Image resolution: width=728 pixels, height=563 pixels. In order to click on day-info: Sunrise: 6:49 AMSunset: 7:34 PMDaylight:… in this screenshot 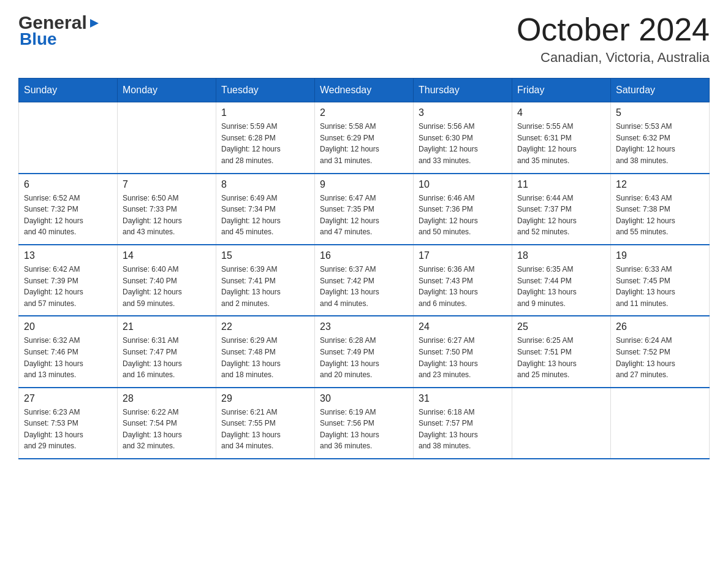, I will do `click(265, 215)`.